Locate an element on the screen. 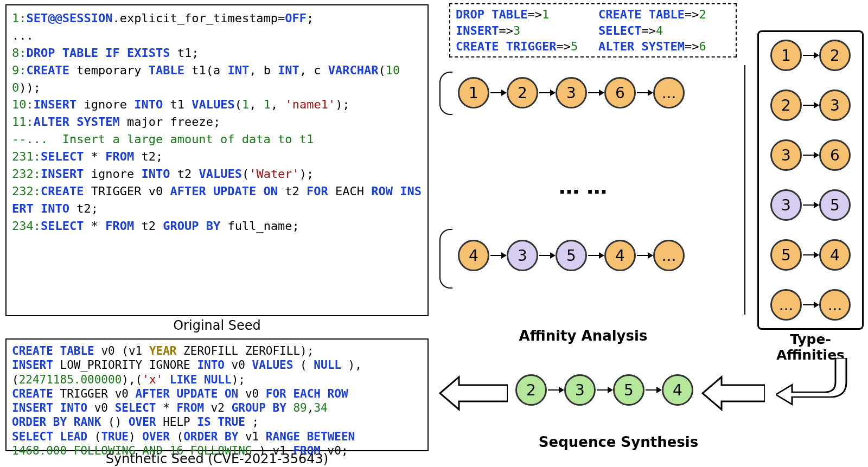  kw: GROUP BY is located at coordinates (263, 408).